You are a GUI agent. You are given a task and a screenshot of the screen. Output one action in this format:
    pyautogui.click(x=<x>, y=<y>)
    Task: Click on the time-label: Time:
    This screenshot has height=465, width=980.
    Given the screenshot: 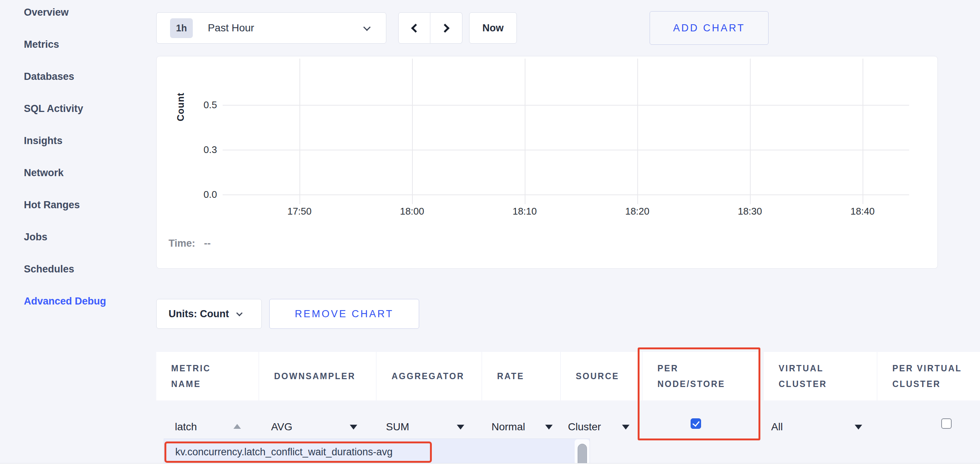 What is the action you would take?
    pyautogui.click(x=182, y=243)
    